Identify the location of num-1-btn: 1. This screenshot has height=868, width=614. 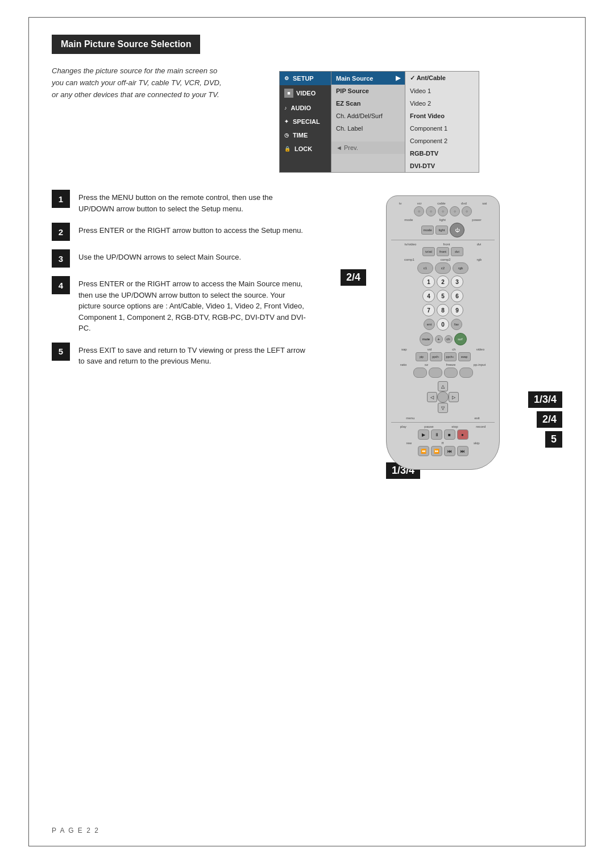
(429, 282).